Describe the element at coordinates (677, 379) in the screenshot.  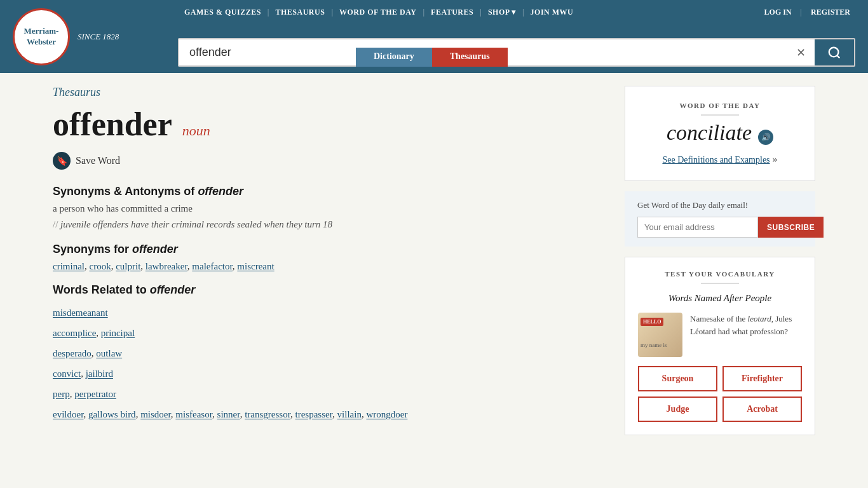
I see `quiz-option-surgeon: Surgeon` at that location.